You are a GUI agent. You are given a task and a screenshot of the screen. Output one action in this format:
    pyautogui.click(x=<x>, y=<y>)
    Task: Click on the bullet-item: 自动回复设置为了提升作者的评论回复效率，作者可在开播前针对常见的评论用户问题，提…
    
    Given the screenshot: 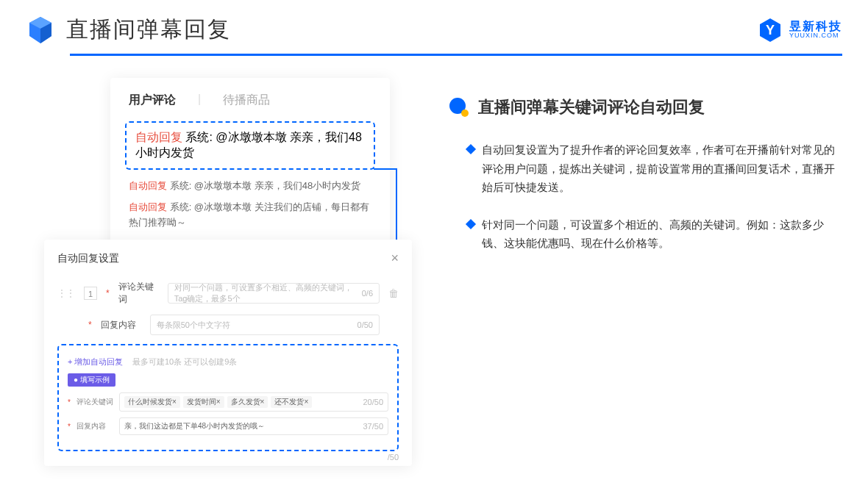 What is the action you would take?
    pyautogui.click(x=655, y=169)
    